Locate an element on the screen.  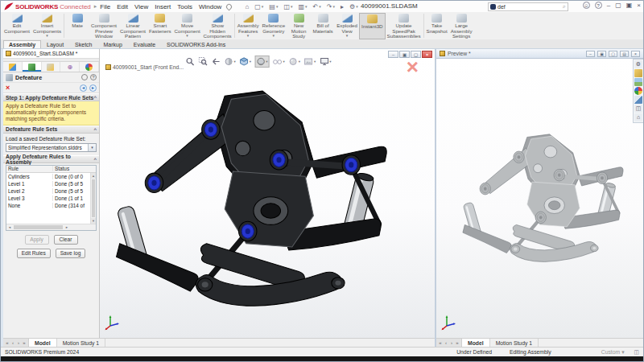
cancel-icon: × is located at coordinates (8, 88).